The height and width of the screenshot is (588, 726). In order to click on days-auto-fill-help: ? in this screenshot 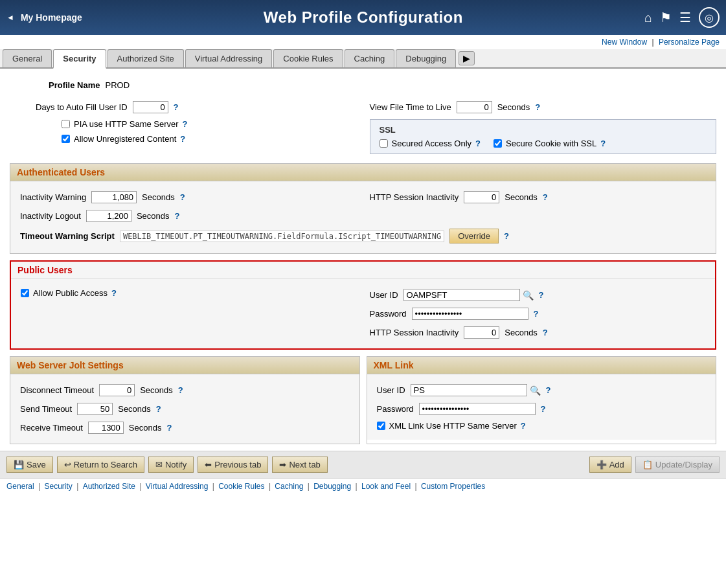, I will do `click(176, 107)`.